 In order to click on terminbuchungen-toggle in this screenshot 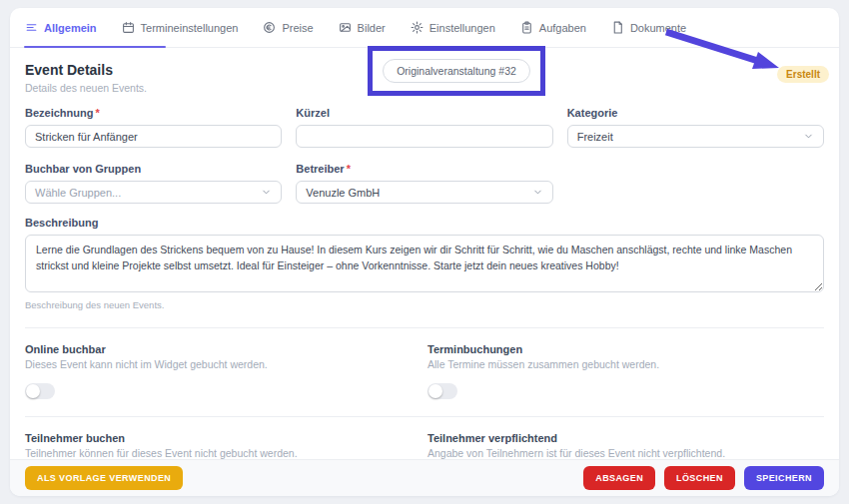, I will do `click(442, 391)`.